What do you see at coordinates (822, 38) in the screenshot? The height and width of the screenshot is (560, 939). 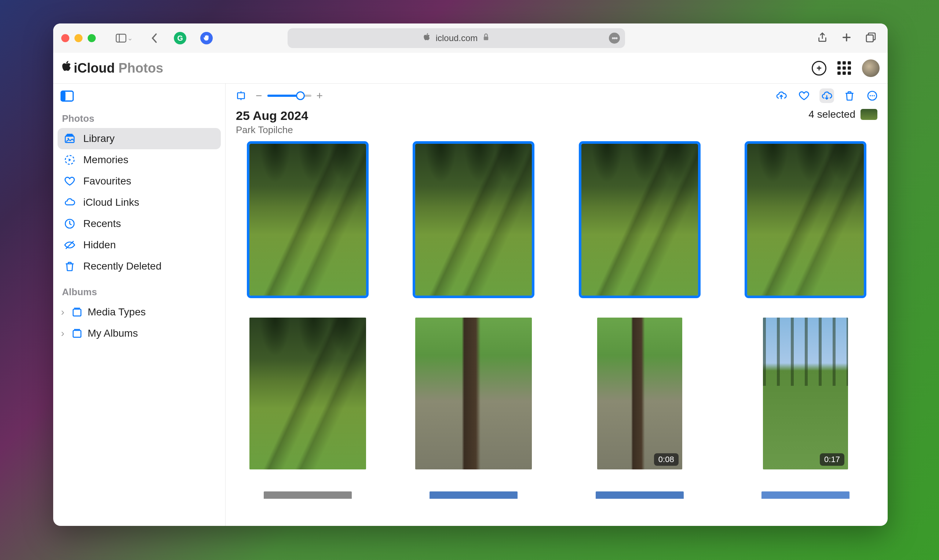 I see `share-button` at bounding box center [822, 38].